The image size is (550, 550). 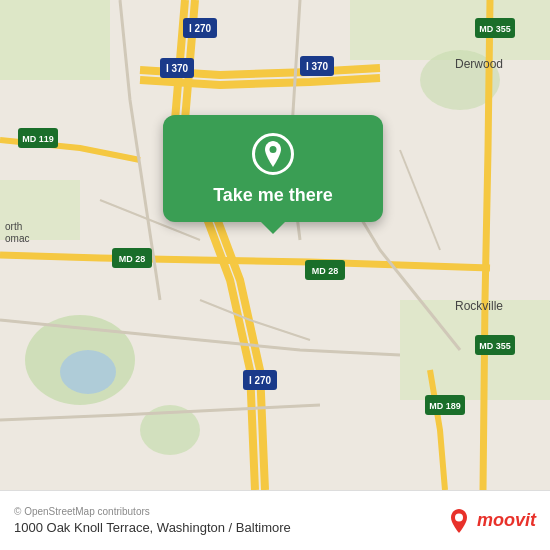 I want to click on take-me-there-button: Take me there, so click(x=273, y=168).